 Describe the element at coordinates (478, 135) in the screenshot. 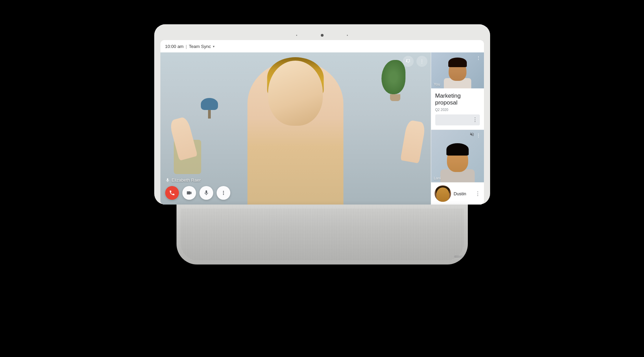

I see `lani-tile-more-button: ⋮` at that location.